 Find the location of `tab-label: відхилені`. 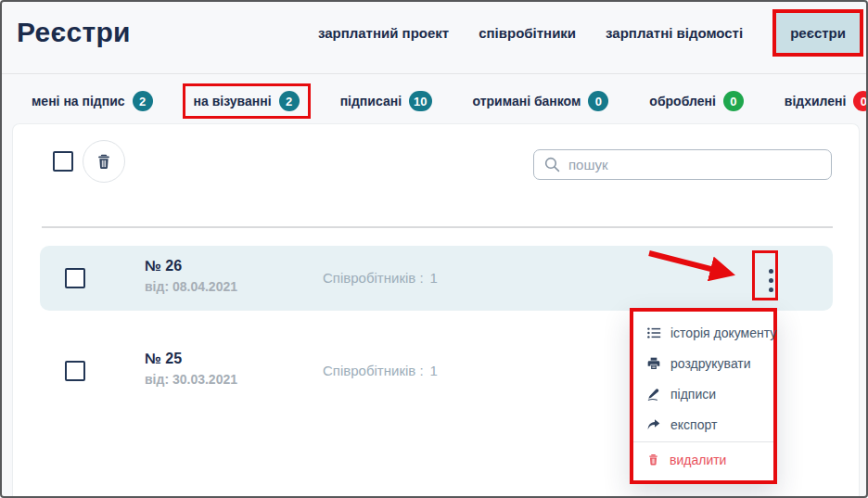

tab-label: відхилені is located at coordinates (816, 101).